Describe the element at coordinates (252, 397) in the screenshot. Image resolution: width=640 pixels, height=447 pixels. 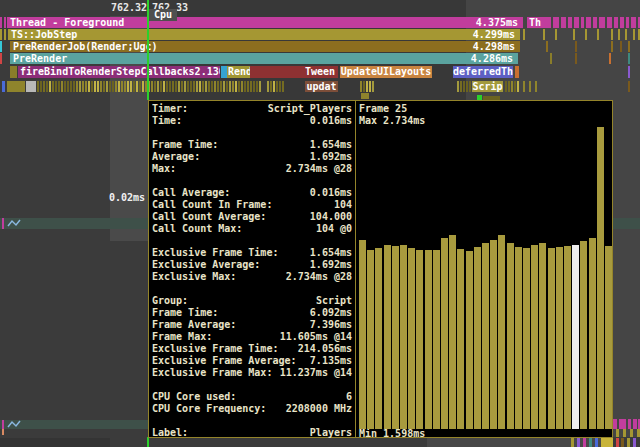
I see `tooltip-line: CPU Core used:6` at that location.